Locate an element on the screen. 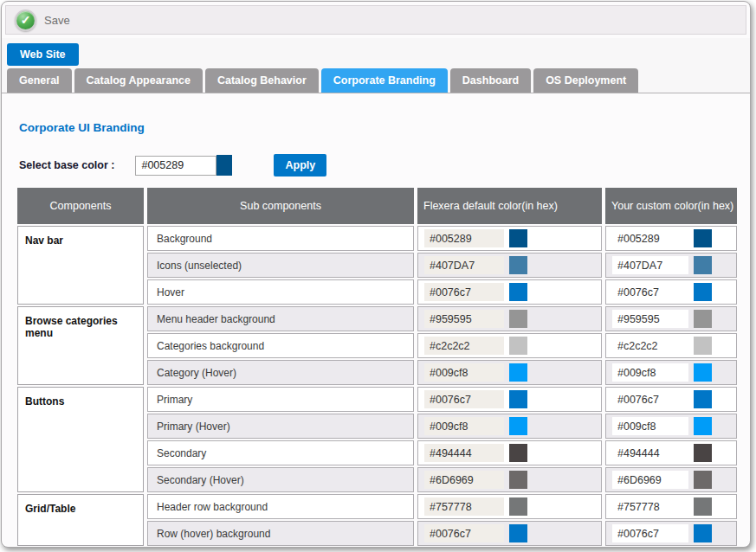 The image size is (756, 552). sub-component-label: Categories background is located at coordinates (281, 346).